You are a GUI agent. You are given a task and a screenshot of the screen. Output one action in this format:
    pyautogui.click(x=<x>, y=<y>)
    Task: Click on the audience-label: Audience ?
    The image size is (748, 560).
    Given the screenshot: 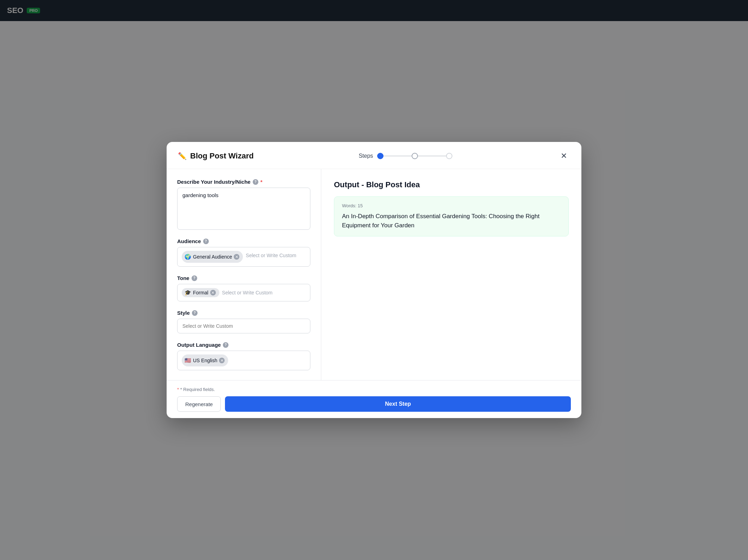 What is the action you would take?
    pyautogui.click(x=244, y=241)
    